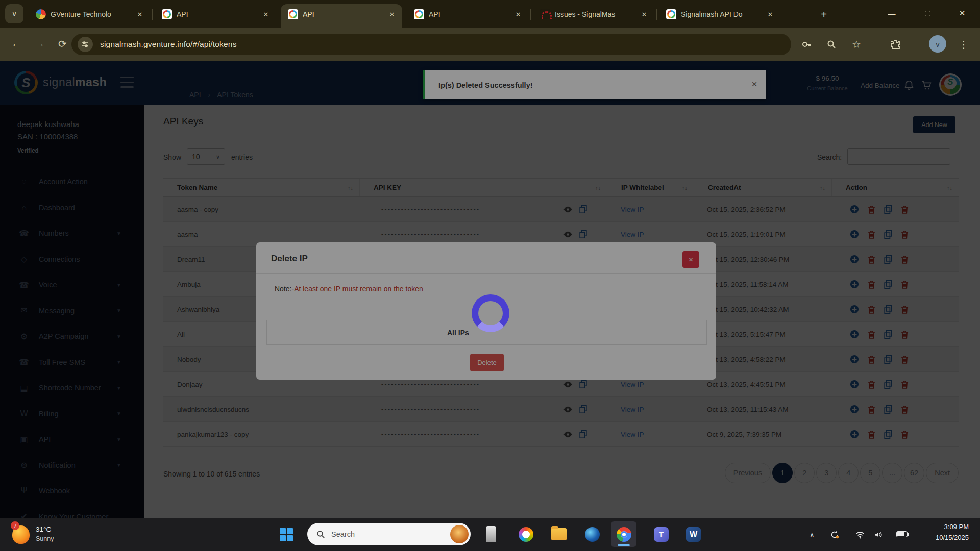 This screenshot has height=551, width=980. What do you see at coordinates (459, 534) in the screenshot?
I see `search-highlight-image` at bounding box center [459, 534].